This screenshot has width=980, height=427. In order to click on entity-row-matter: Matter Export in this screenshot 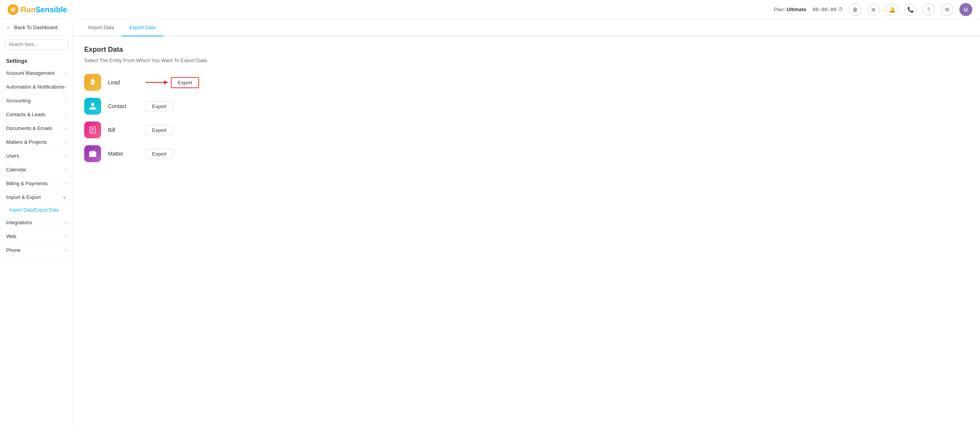, I will do `click(526, 154)`.